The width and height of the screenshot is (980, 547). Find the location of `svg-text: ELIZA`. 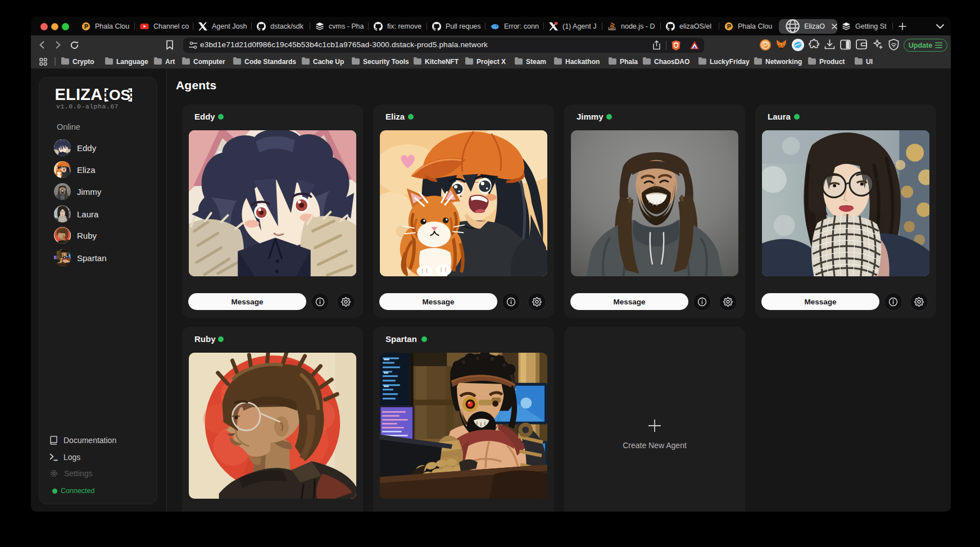

svg-text: ELIZA is located at coordinates (79, 95).